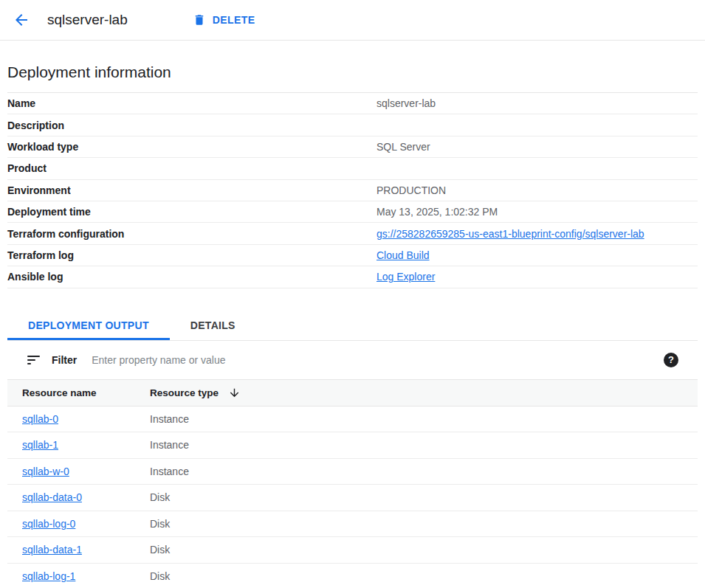 The height and width of the screenshot is (588, 705). What do you see at coordinates (353, 525) in the screenshot?
I see `table-row: sqllab-log-0 Disk` at bounding box center [353, 525].